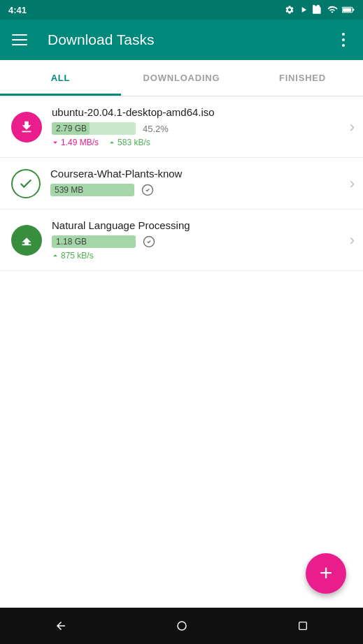  Describe the element at coordinates (326, 573) in the screenshot. I see `add-icon: +` at that location.